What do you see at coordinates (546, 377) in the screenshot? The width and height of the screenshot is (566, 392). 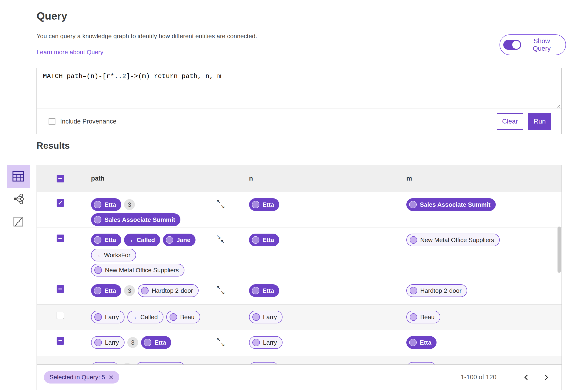 I see `next-page-button` at bounding box center [546, 377].